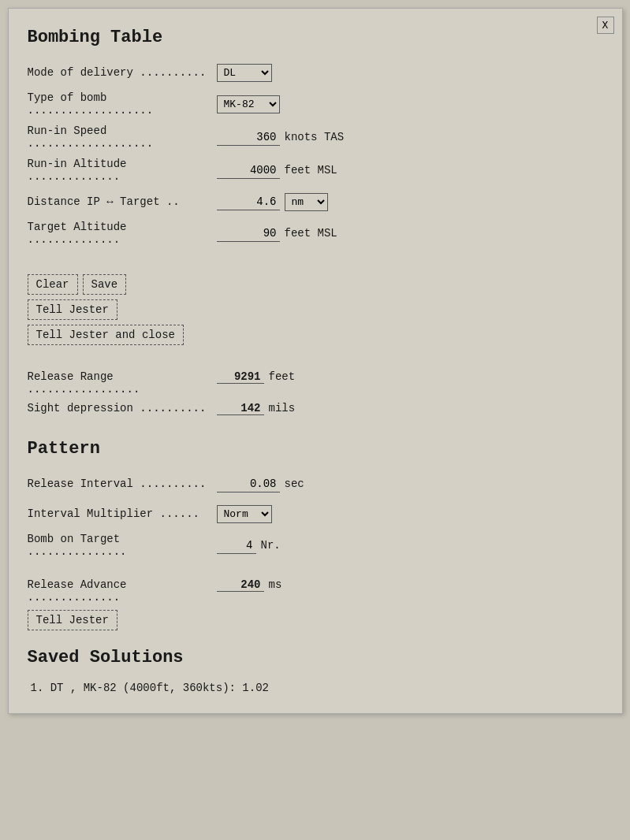  Describe the element at coordinates (240, 585) in the screenshot. I see `release-advance-value: 240` at that location.